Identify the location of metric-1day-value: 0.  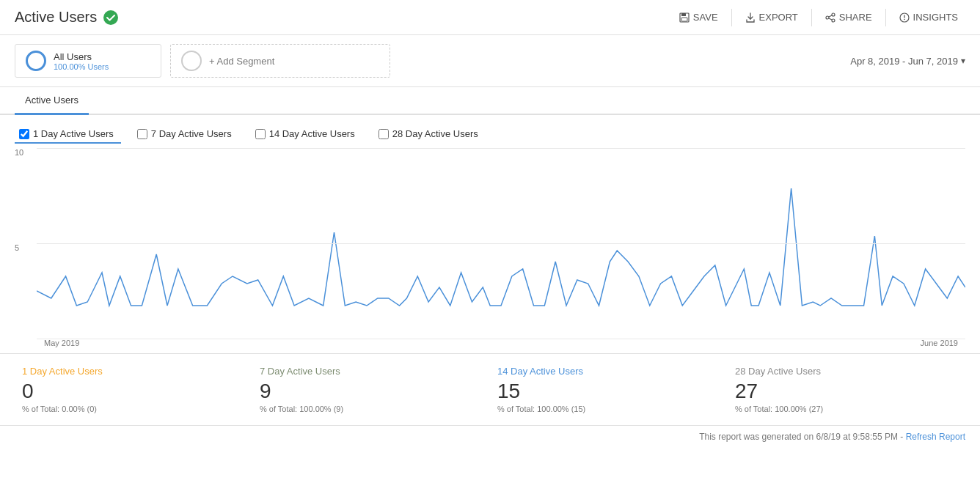
(134, 391).